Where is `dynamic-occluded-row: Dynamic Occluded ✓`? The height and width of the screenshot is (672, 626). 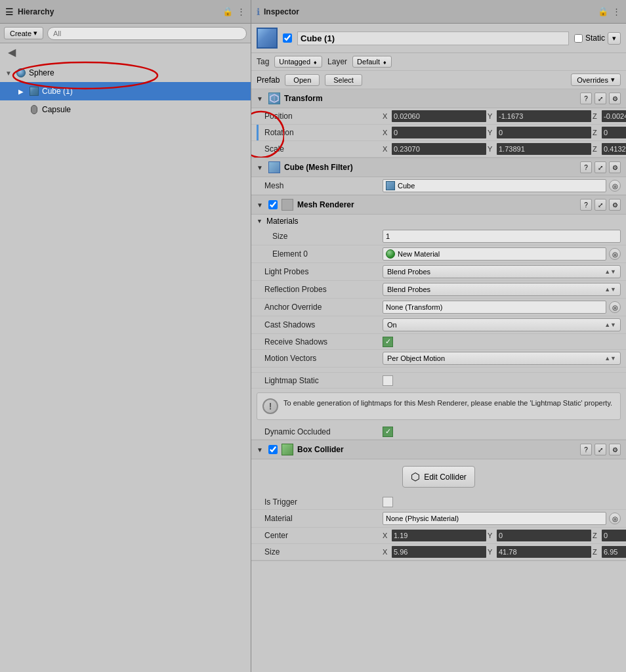
dynamic-occluded-row: Dynamic Occluded ✓ is located at coordinates (438, 432).